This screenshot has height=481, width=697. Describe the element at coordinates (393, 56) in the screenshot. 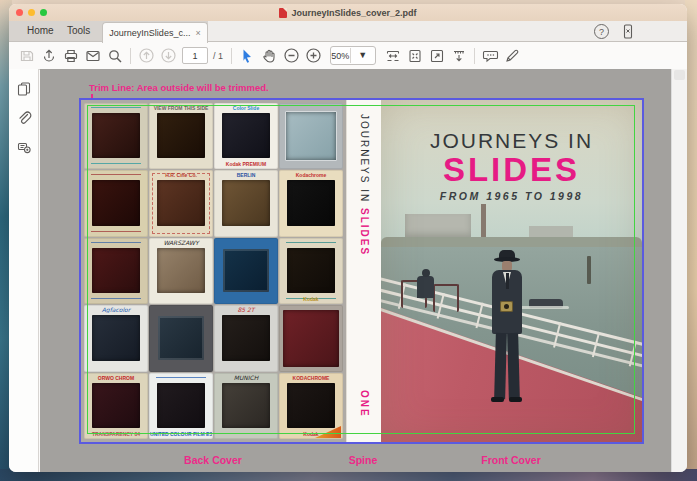

I see `fit-width-button` at that location.